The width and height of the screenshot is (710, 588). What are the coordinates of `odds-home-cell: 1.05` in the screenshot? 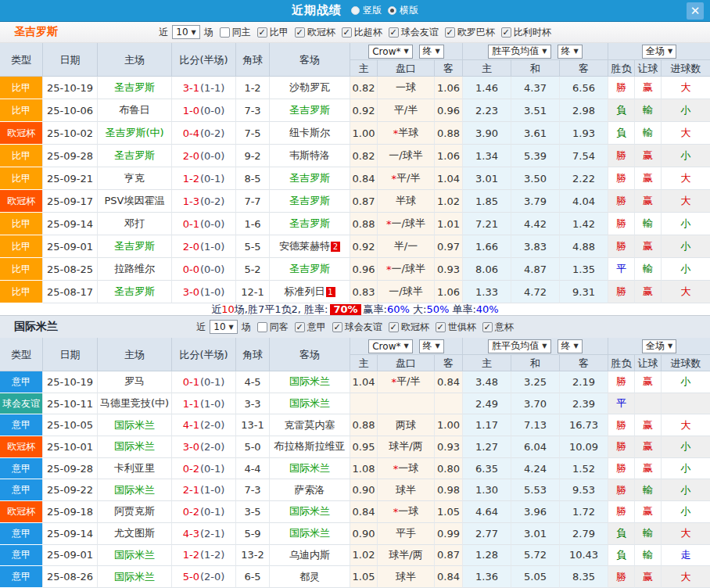 It's located at (364, 577).